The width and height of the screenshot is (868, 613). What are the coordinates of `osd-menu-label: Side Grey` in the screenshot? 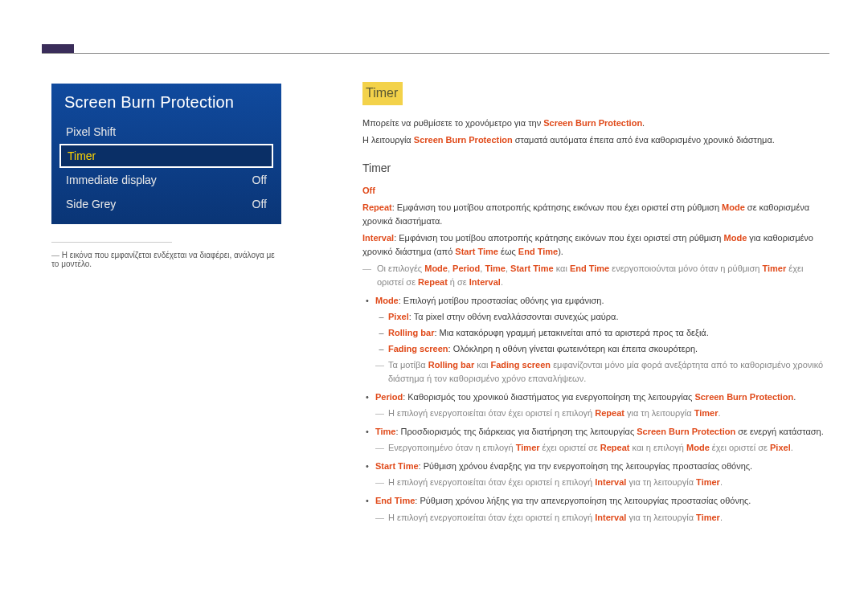 It's located at (91, 204).